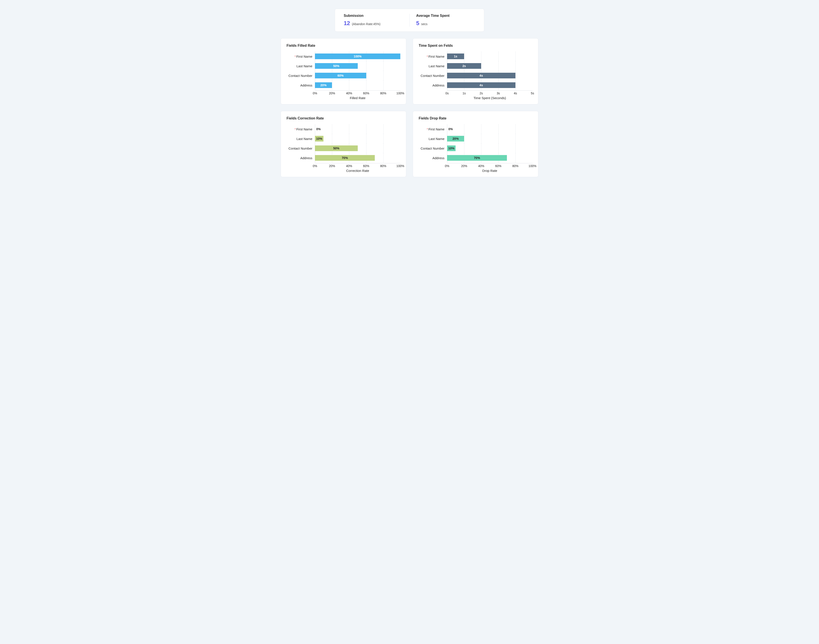 This screenshot has width=819, height=644. I want to click on bar-row-address: Address 20%, so click(344, 85).